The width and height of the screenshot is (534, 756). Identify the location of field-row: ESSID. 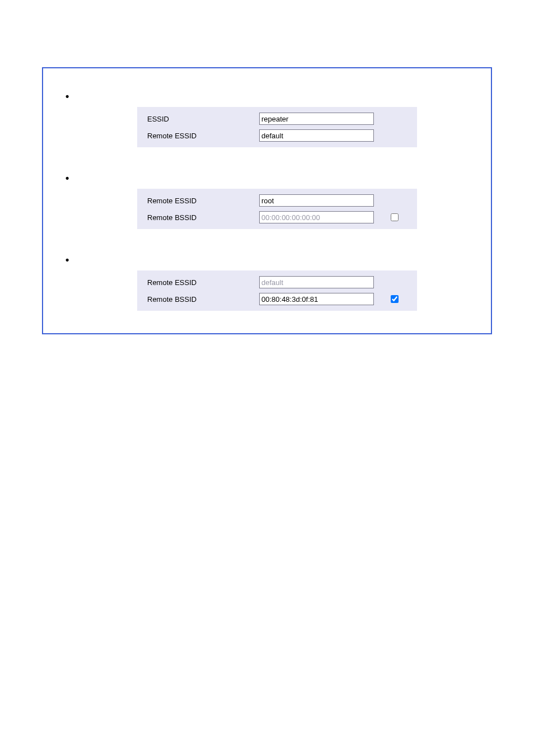
(280, 119).